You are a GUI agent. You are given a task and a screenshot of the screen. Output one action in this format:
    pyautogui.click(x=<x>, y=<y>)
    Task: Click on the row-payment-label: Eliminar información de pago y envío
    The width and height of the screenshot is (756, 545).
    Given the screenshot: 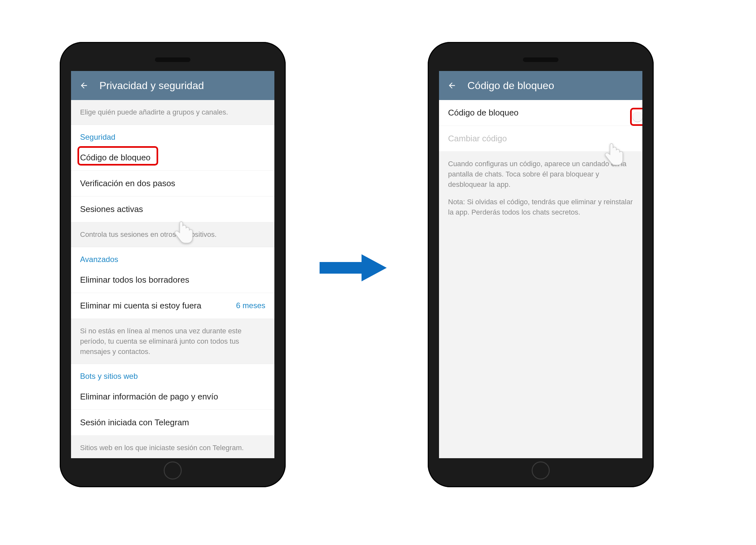 What is the action you would take?
    pyautogui.click(x=149, y=397)
    